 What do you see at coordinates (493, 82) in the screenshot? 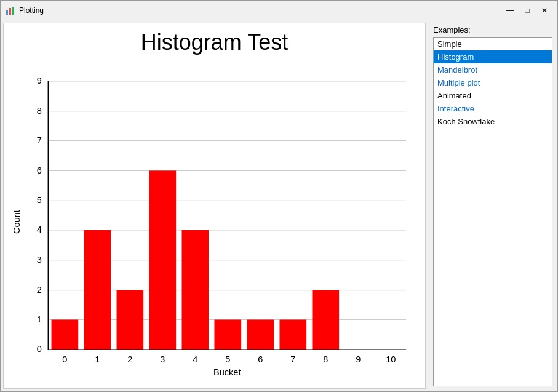
I see `list-item-multiple-plot: Multiple plot` at bounding box center [493, 82].